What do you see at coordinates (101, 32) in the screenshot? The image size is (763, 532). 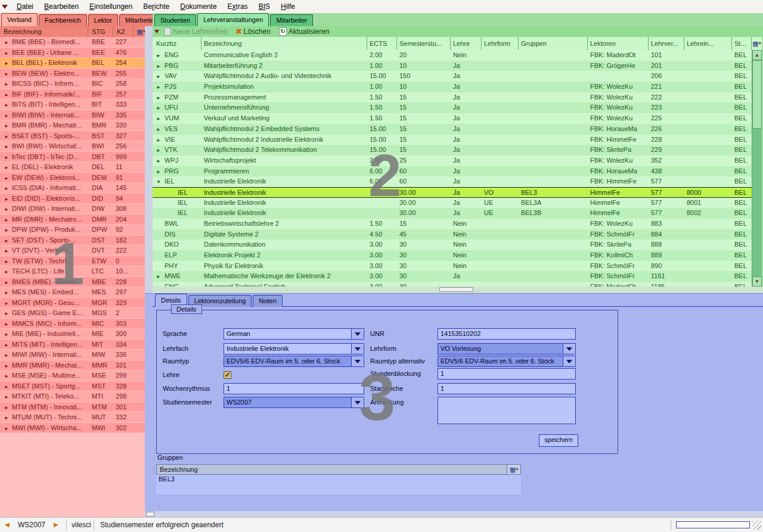 I see `col-stg: STG` at bounding box center [101, 32].